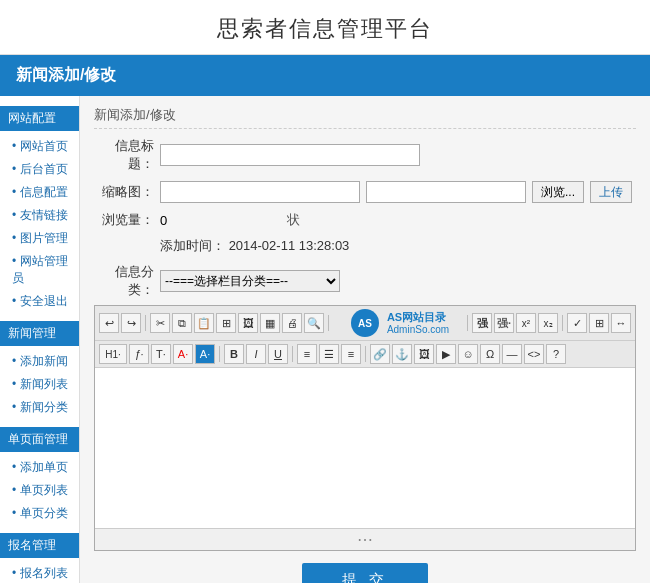 This screenshot has width=650, height=583. I want to click on tb-sep3, so click(468, 323).